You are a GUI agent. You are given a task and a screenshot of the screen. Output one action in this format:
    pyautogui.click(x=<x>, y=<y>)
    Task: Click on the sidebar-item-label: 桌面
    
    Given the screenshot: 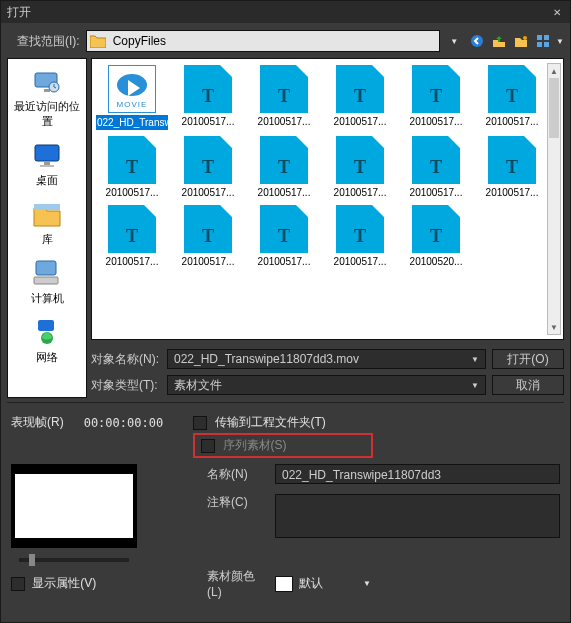 What is the action you would take?
    pyautogui.click(x=47, y=180)
    